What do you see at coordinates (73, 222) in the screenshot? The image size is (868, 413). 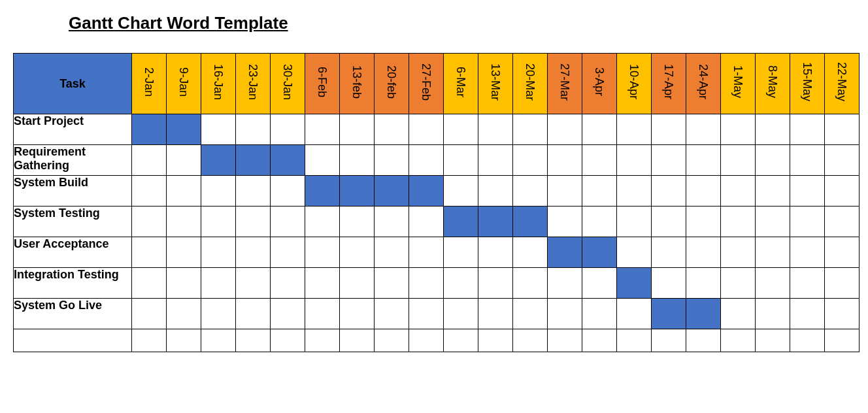 I see `task-name-cell: System Testing` at bounding box center [73, 222].